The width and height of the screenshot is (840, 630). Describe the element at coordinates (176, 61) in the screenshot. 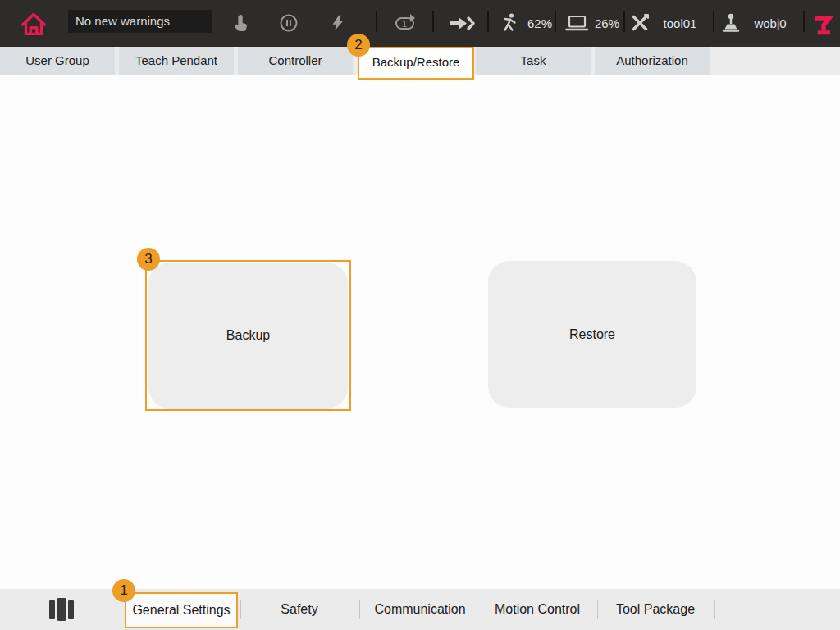

I see `tab-label: Teach Pendant` at that location.